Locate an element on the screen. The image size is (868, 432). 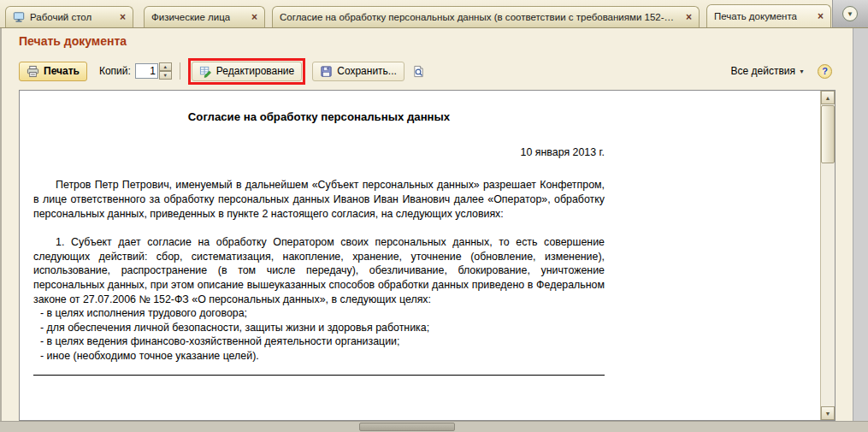
tab-consent-form: Согласие на обработку персональных данны… is located at coordinates (486, 17).